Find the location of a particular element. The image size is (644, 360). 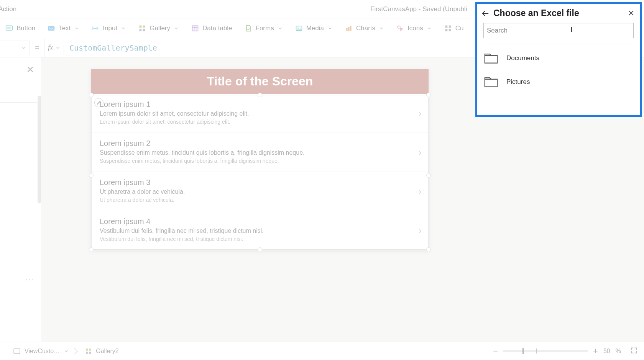

item-title: Lorem ipsum 3 is located at coordinates (260, 182).